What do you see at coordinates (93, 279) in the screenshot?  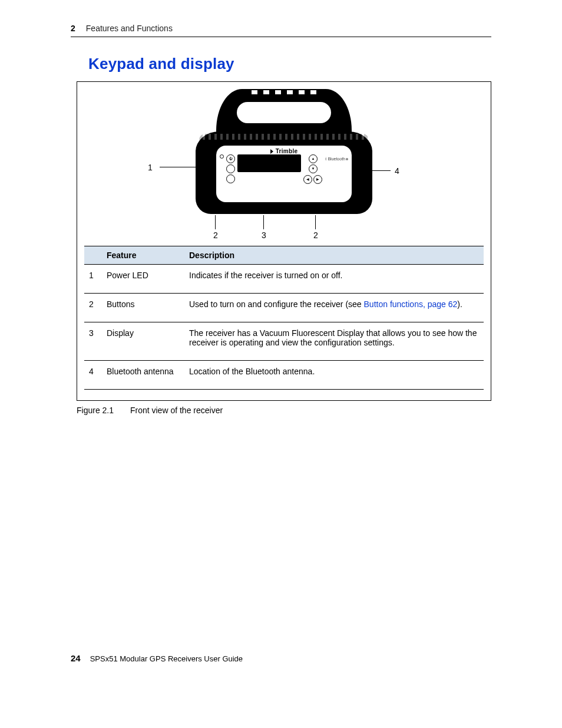 I see `row-number: 1` at bounding box center [93, 279].